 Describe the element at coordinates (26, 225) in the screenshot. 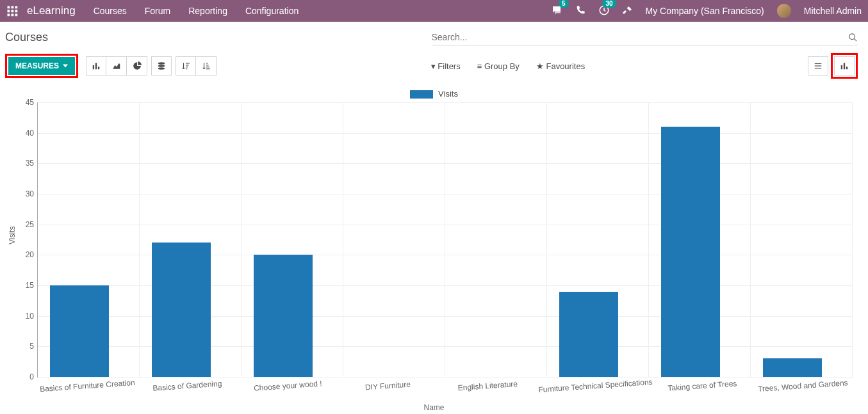

I see `y-tick: 25` at that location.